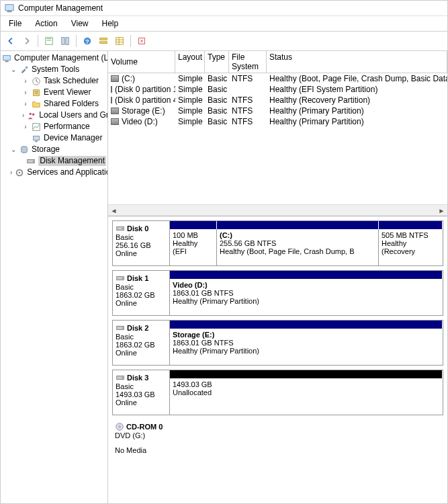 This screenshot has width=448, height=504. Describe the element at coordinates (19, 173) in the screenshot. I see `services-icon` at that location.